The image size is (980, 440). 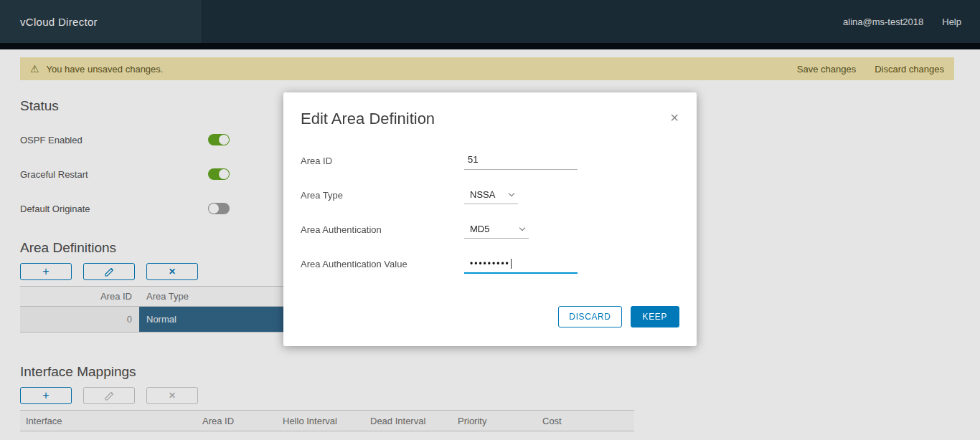 What do you see at coordinates (490, 171) in the screenshot?
I see `area-id-field-row: Area ID 51` at bounding box center [490, 171].